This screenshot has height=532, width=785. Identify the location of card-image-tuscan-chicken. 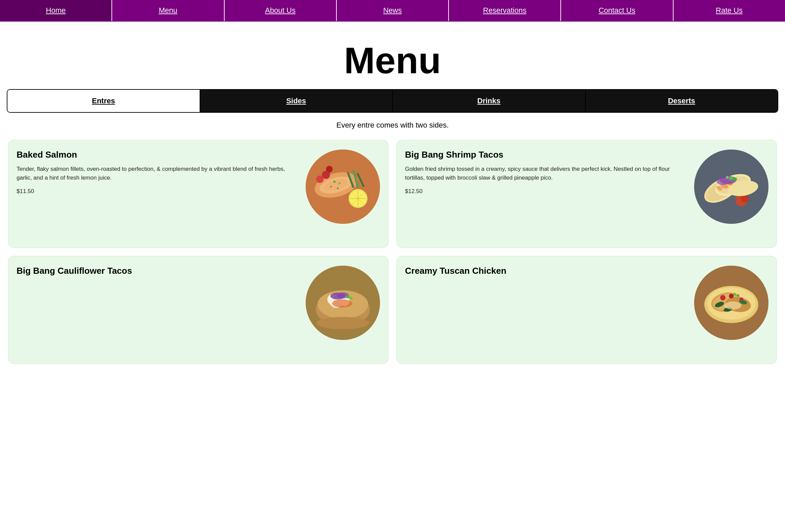
(731, 303).